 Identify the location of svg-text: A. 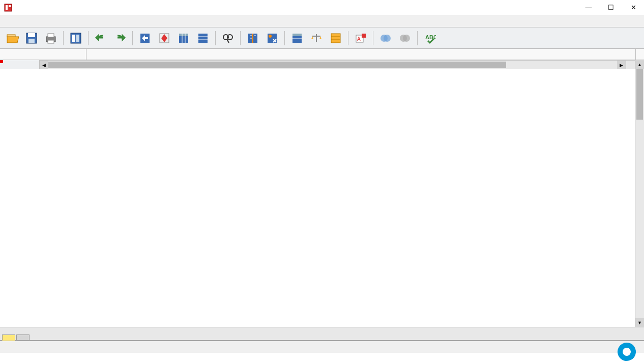
(359, 39).